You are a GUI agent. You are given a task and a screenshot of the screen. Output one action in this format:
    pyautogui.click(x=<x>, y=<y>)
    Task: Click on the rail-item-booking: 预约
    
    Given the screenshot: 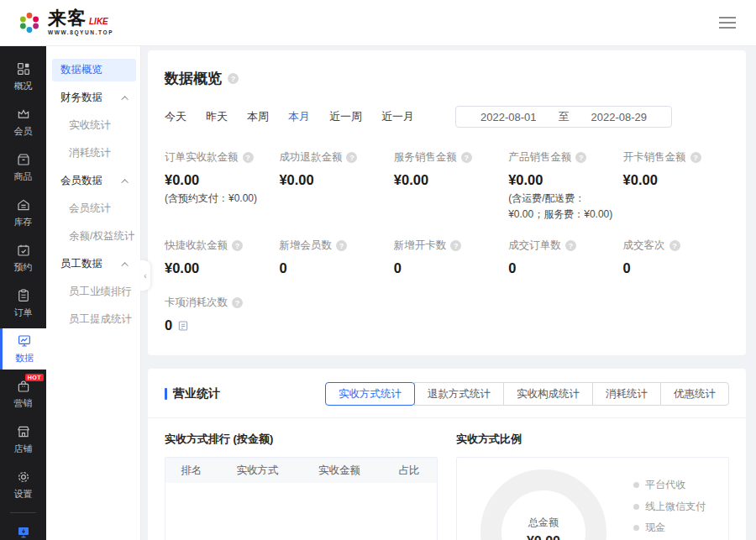 What is the action you would take?
    pyautogui.click(x=24, y=259)
    